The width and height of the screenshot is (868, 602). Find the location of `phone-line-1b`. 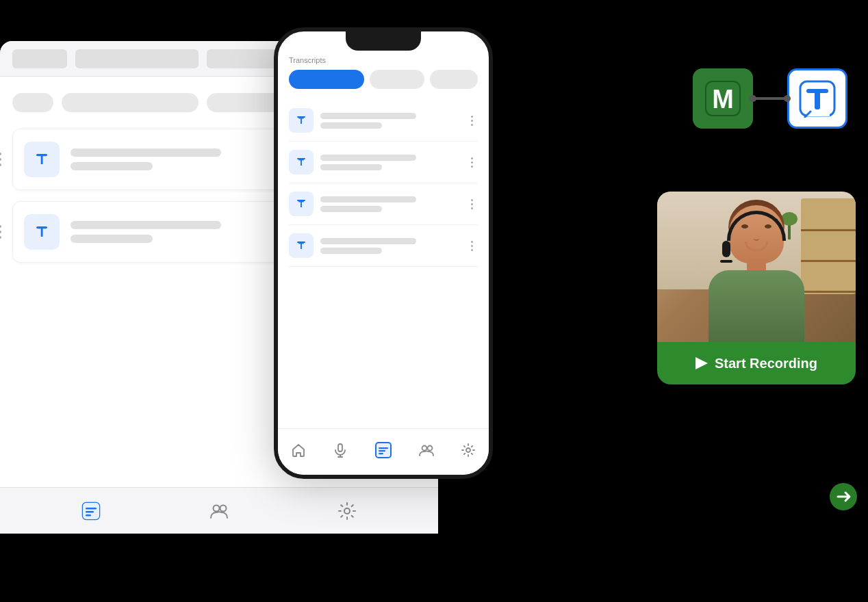

phone-line-1b is located at coordinates (351, 126).